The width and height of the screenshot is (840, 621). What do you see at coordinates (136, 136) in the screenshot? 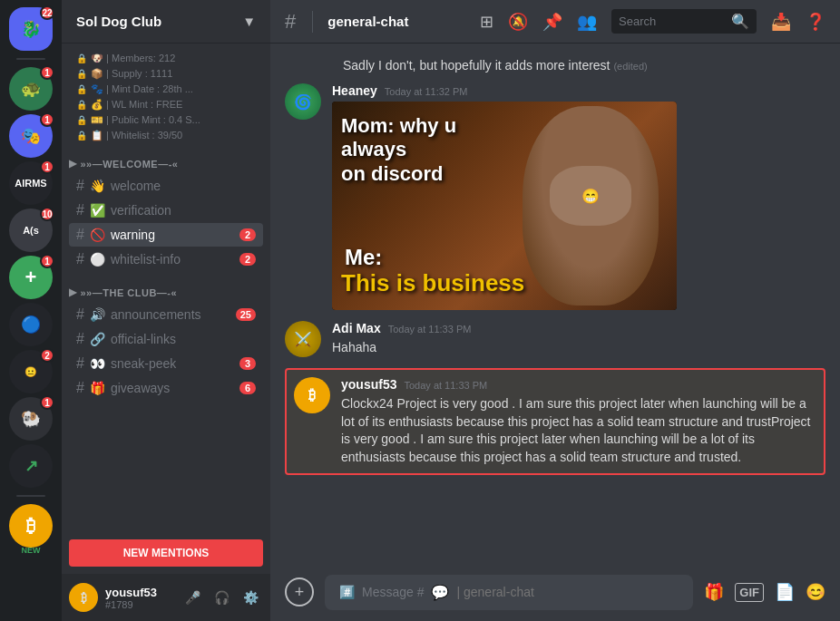
I see `info-text-6: 📋 | Whitelist : 39/50` at bounding box center [136, 136].